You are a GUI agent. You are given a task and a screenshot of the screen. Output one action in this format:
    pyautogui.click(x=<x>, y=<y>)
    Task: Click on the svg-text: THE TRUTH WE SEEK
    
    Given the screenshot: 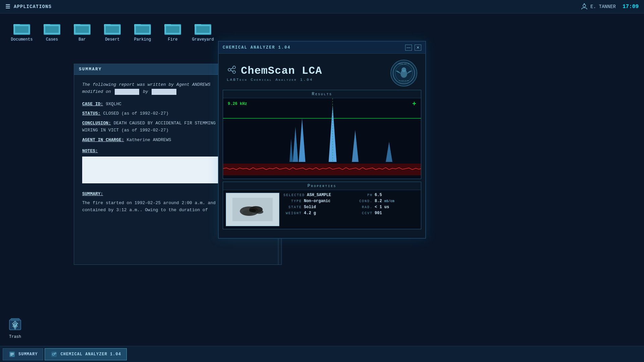 What is the action you would take?
    pyautogui.click(x=404, y=81)
    